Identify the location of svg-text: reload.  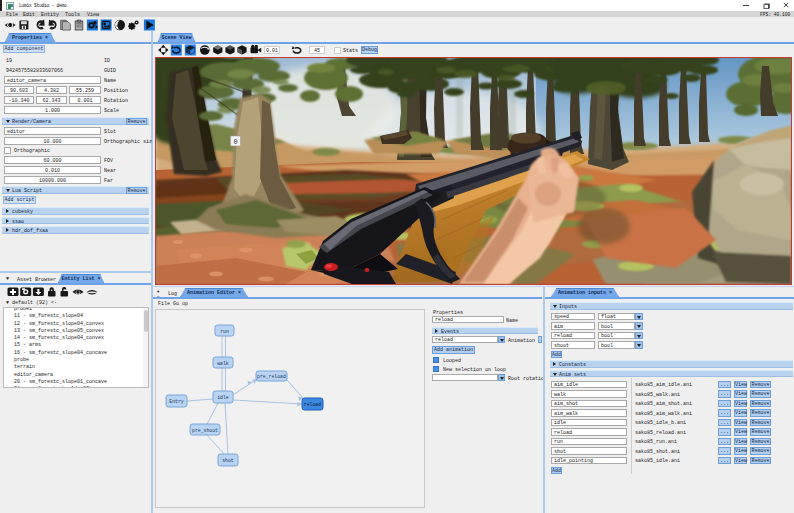
(312, 404).